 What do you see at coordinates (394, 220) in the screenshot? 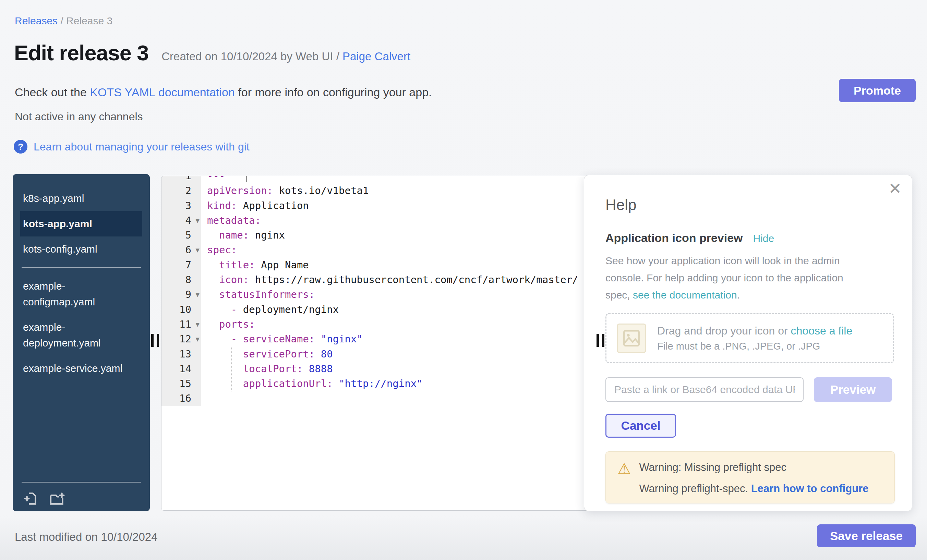
I see `code-text: metadata:` at bounding box center [394, 220].